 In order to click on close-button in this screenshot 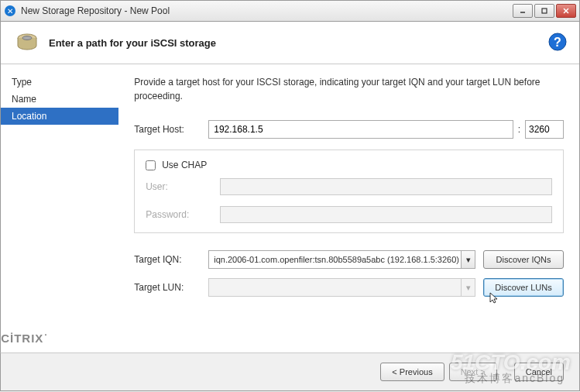, I will do `click(566, 11)`.